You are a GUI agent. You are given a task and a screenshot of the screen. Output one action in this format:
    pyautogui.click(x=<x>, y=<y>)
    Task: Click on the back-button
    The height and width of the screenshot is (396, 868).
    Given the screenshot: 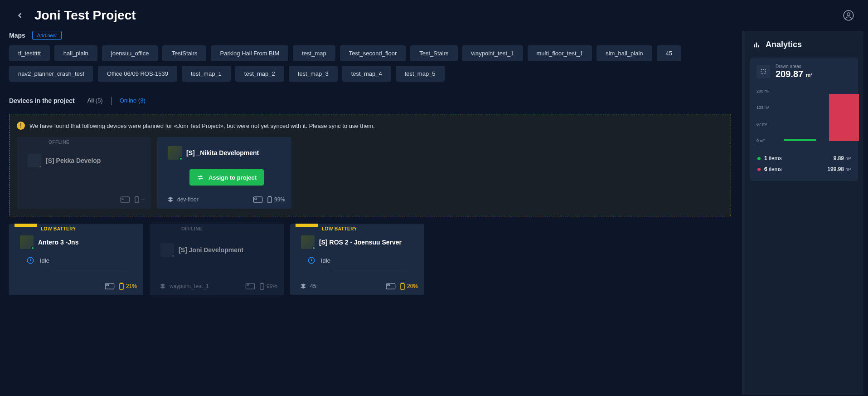 What is the action you would take?
    pyautogui.click(x=20, y=15)
    